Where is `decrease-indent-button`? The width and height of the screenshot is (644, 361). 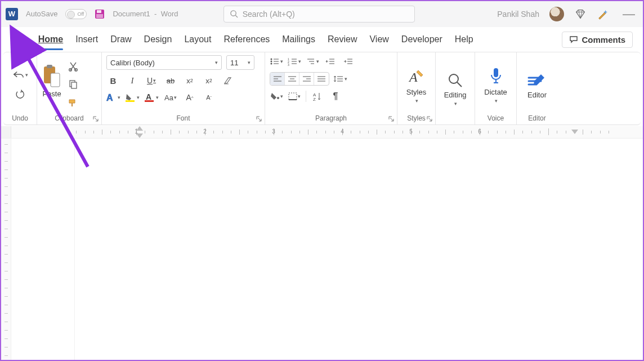 decrease-indent-button is located at coordinates (330, 61).